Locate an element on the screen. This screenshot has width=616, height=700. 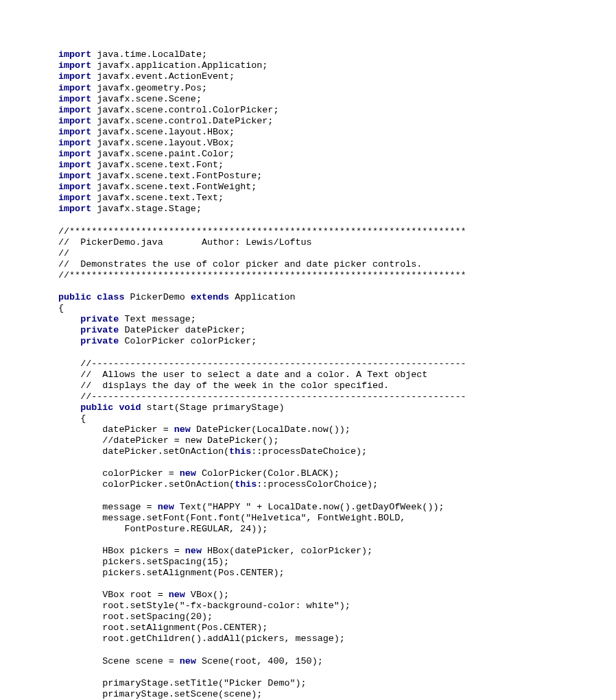
code-token: pickers.setAlignment(Pos.CENTER); is located at coordinates (171, 573).